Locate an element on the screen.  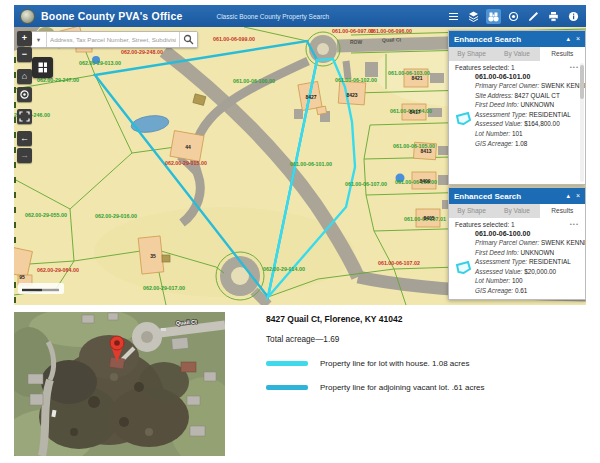
enhanced-search-panel-2: Enhanced Search ▴ × By Shape By Value Re… is located at coordinates (517, 244).